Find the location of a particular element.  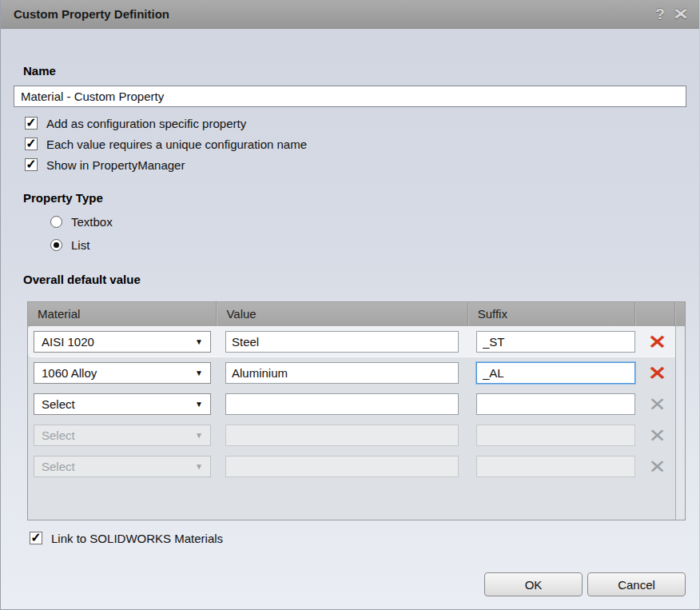

column-header-delete is located at coordinates (655, 314).